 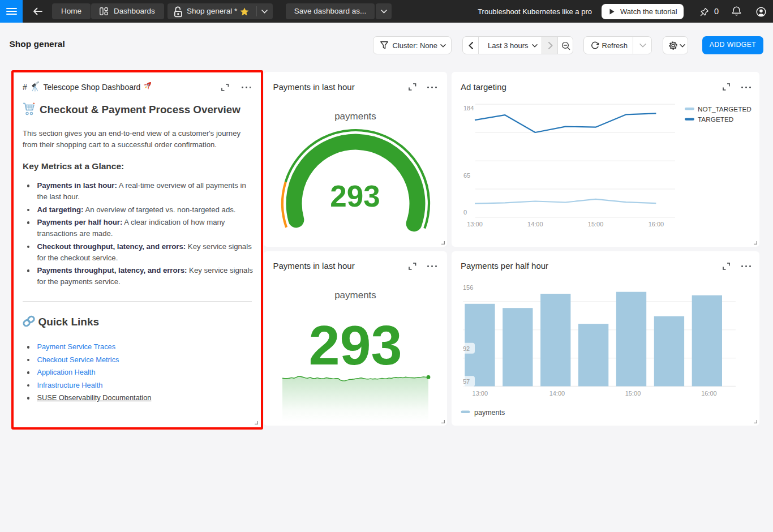 What do you see at coordinates (465, 212) in the screenshot?
I see `svg-text: 0` at bounding box center [465, 212].